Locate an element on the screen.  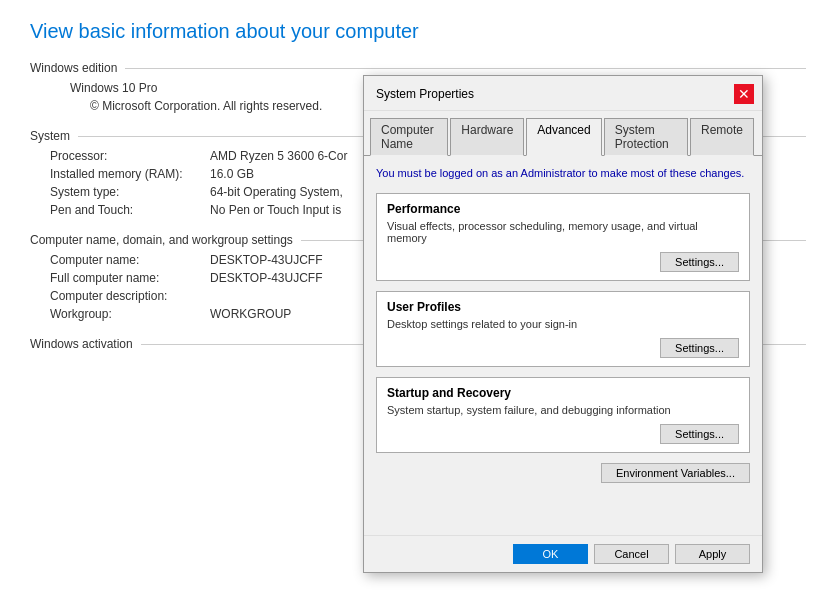
computer-name-bg-label: Computer name: is located at coordinates (130, 260).